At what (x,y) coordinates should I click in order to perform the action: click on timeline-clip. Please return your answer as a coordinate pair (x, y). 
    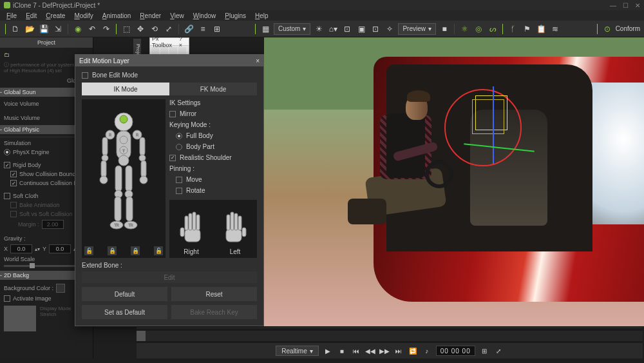
    Looking at the image, I should click on (141, 336).